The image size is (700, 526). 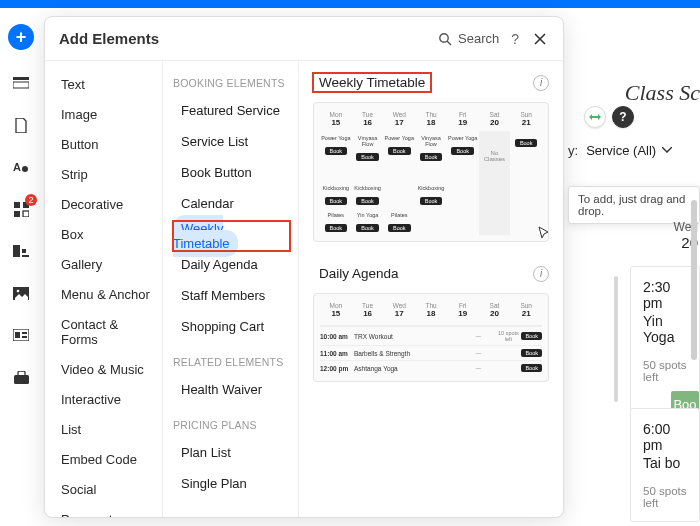 I want to click on element-single-plan: Single Plan, so click(x=232, y=484).